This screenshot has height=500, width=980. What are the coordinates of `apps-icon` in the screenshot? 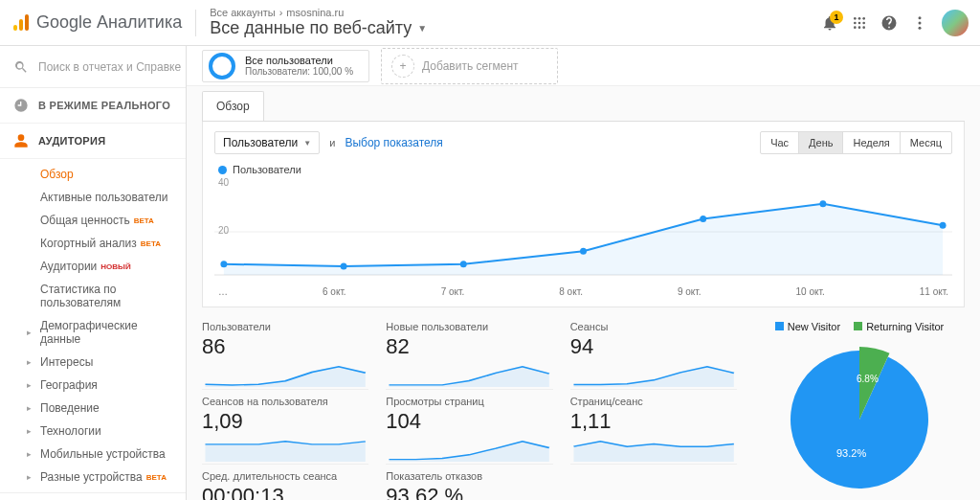 It's located at (859, 23).